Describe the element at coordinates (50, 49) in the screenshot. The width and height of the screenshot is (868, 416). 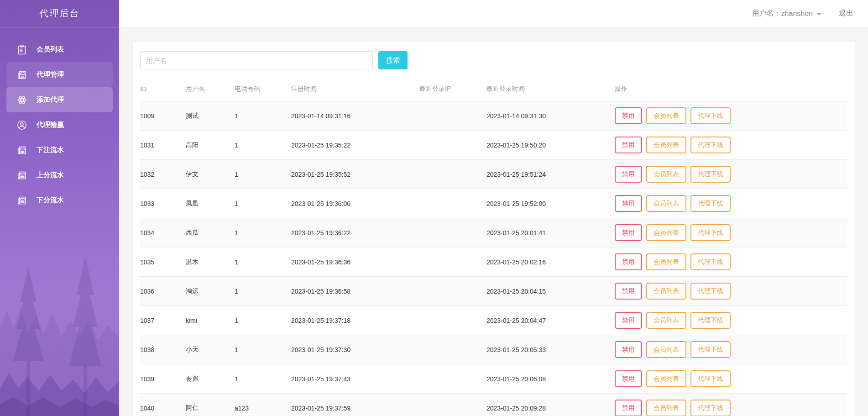
I see `sidebar-item-label: 会员列表` at that location.